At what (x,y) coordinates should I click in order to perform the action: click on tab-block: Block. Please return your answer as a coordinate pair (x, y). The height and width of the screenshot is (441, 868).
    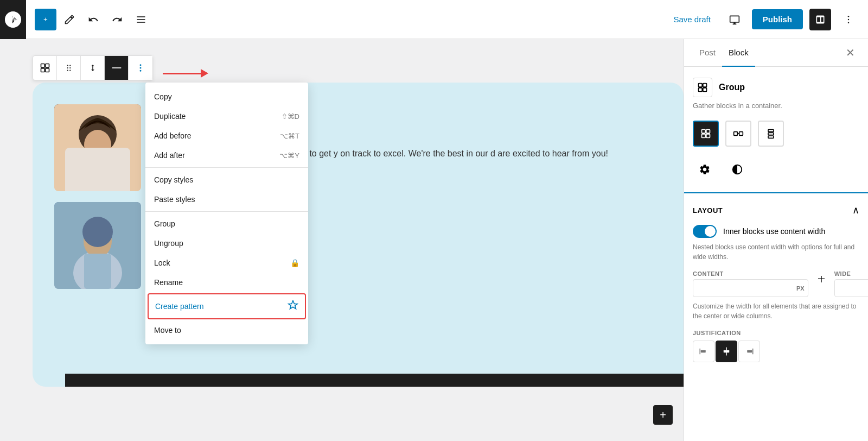
    Looking at the image, I should click on (739, 53).